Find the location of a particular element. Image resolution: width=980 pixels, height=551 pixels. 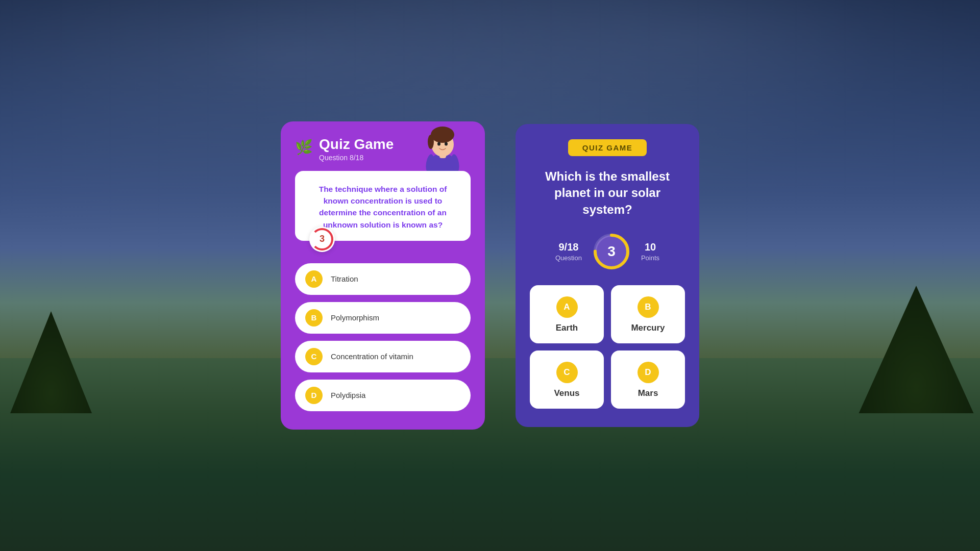

planet-option-mars: D Mars is located at coordinates (648, 380).